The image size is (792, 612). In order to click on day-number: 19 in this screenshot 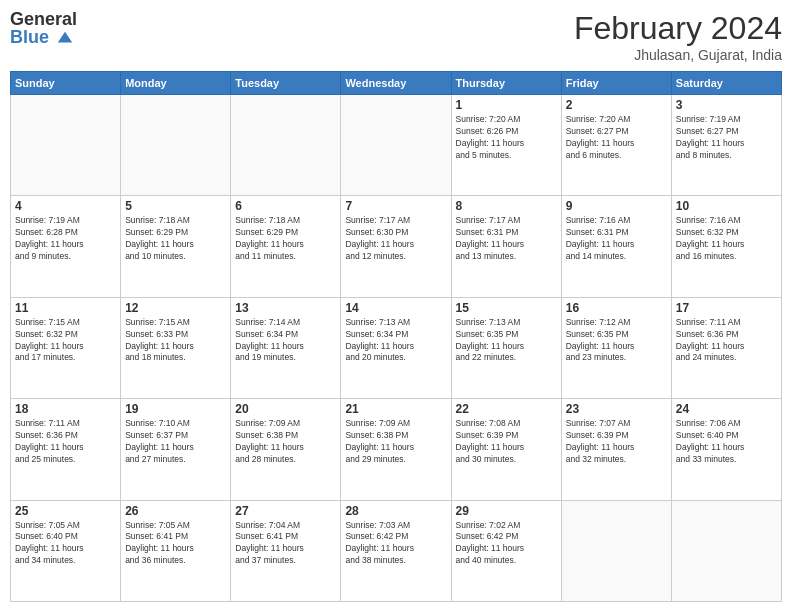, I will do `click(176, 409)`.